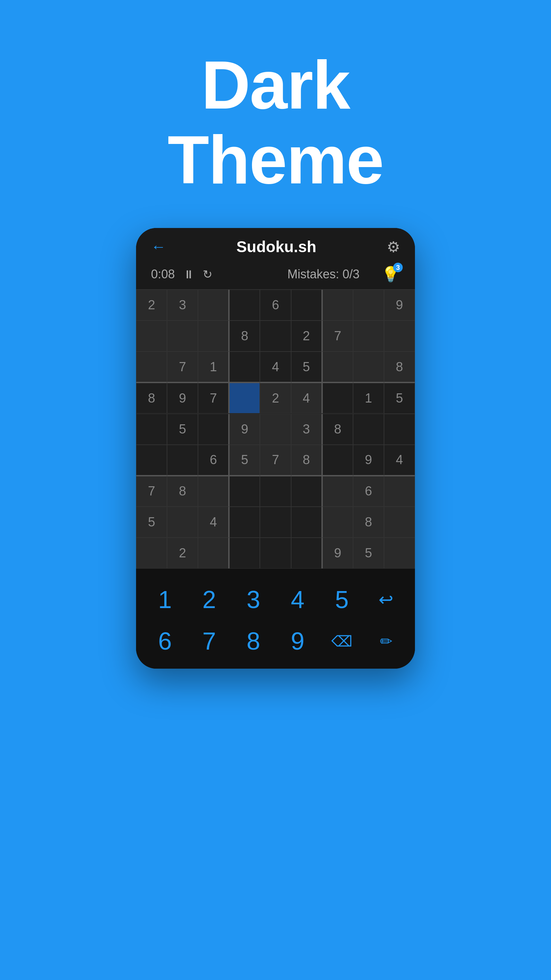 Image resolution: width=551 pixels, height=980 pixels. Describe the element at coordinates (275, 429) in the screenshot. I see `sudoku-grid: 23698277145889724155938657894786548295` at that location.